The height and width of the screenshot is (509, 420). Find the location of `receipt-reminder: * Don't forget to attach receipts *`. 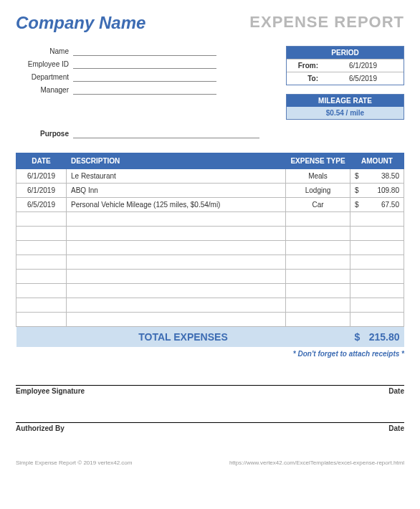

receipt-reminder: * Don't forget to attach receipts * is located at coordinates (210, 354).